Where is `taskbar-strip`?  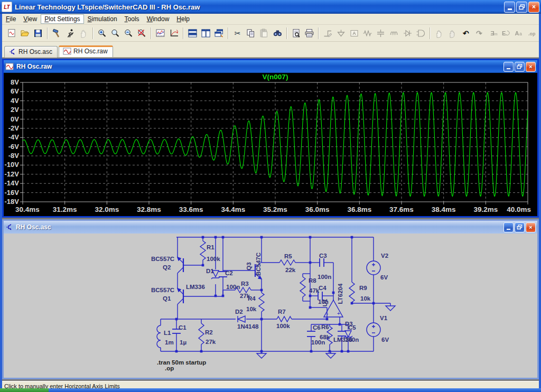
taskbar-strip is located at coordinates (295, 390).